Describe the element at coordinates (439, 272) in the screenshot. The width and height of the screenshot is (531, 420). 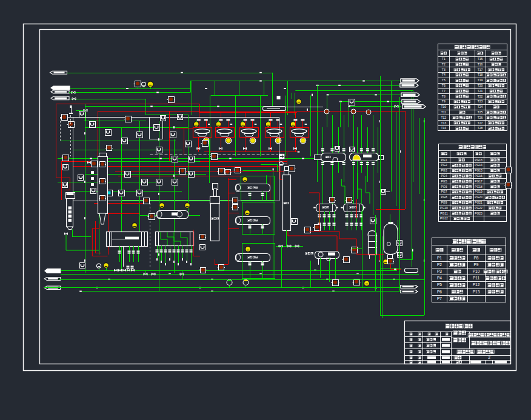
I see `svg-text: P3` at that location.